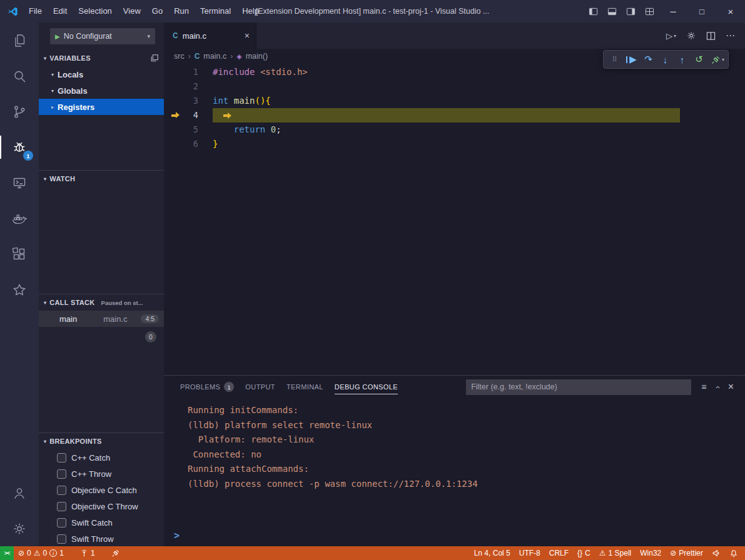 The height and width of the screenshot is (560, 745). Describe the element at coordinates (691, 36) in the screenshot. I see `editor-settings-gear-icon` at that location.